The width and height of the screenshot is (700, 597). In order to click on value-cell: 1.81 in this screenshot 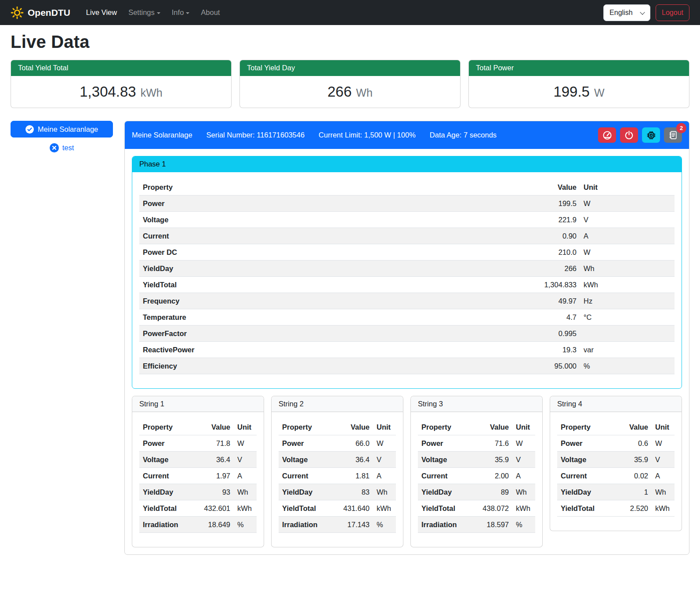, I will do `click(352, 476)`.